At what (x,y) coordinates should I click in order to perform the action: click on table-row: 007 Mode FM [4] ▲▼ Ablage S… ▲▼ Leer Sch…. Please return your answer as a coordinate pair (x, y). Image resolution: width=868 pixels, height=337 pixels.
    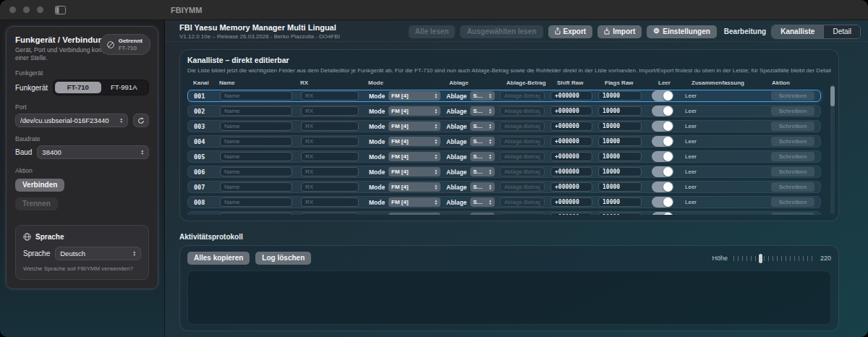
    Looking at the image, I should click on (504, 187).